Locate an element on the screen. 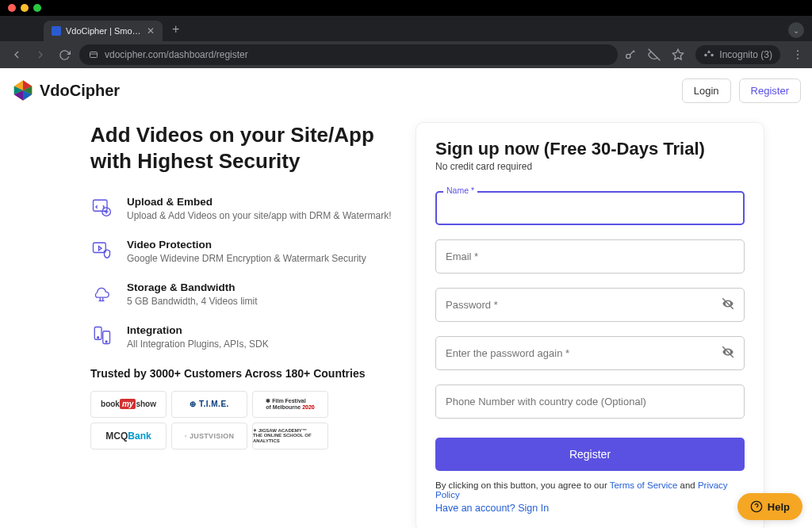  site-header: VdoCipher Login Register is located at coordinates (406, 90).